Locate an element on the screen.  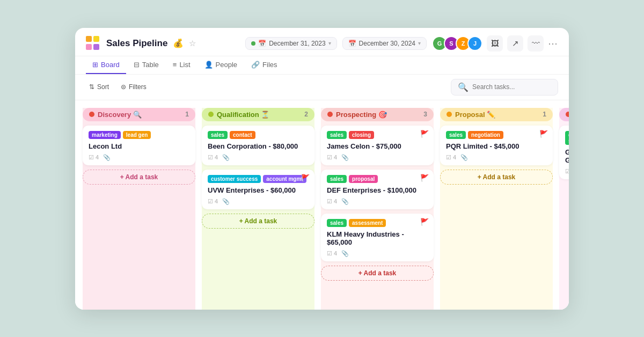
task-num-uvw: 4 is located at coordinates (216, 201).